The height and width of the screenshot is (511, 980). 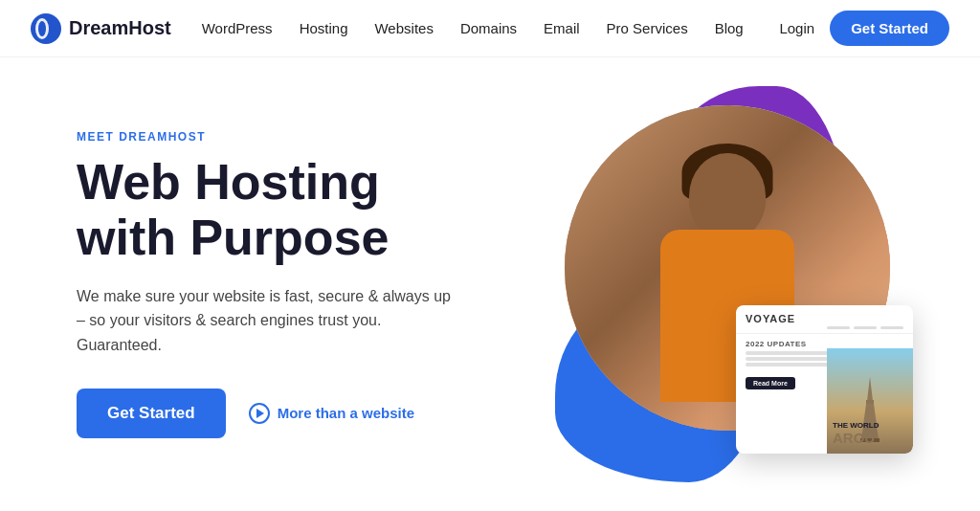 What do you see at coordinates (864, 29) in the screenshot?
I see `nav-actions: Login Get Started` at bounding box center [864, 29].